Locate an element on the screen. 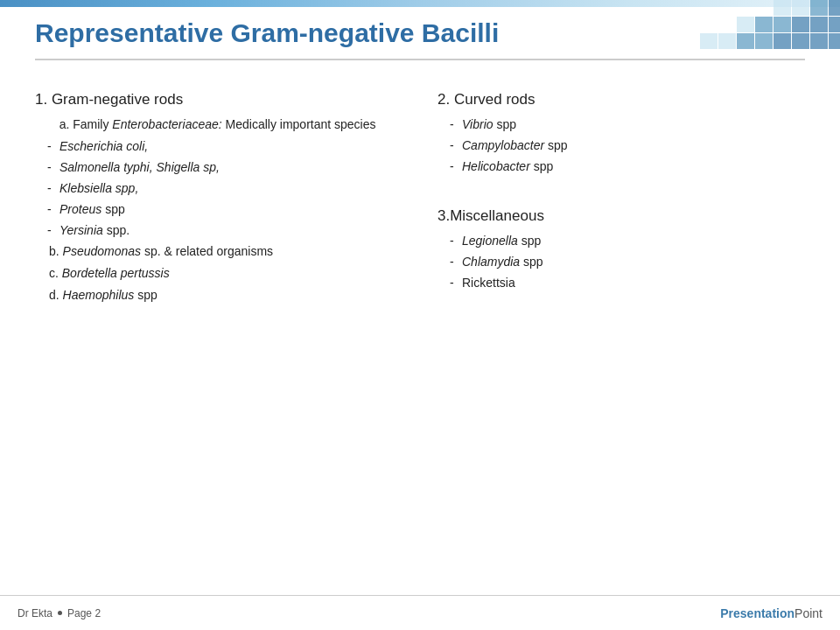 Image resolution: width=840 pixels, height=630 pixels. bullet-salmonella: Salmonella typhi, Shigella sp, is located at coordinates (231, 168).